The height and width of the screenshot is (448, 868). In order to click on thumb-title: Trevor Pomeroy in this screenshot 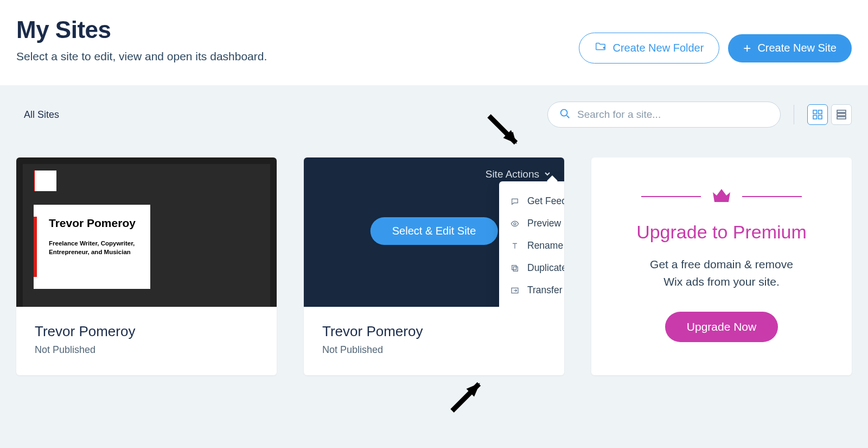, I will do `click(95, 223)`.